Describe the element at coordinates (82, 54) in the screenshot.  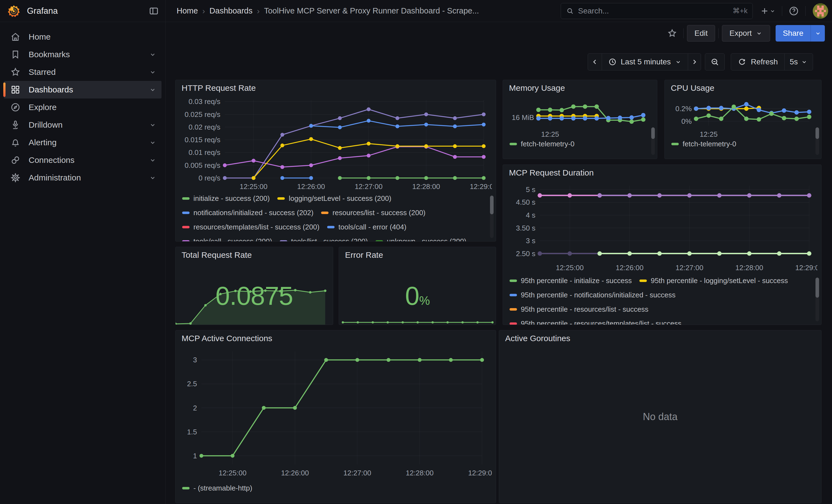
I see `sidebar-item-bookmarks: Bookmarks` at that location.